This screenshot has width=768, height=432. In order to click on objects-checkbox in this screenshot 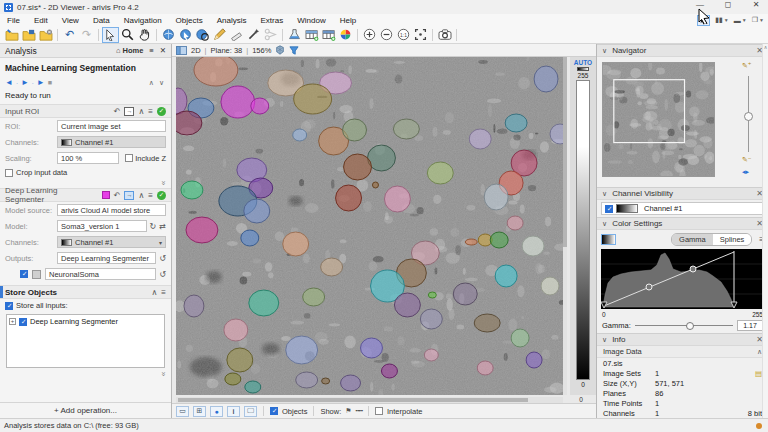, I will do `click(274, 411)`.